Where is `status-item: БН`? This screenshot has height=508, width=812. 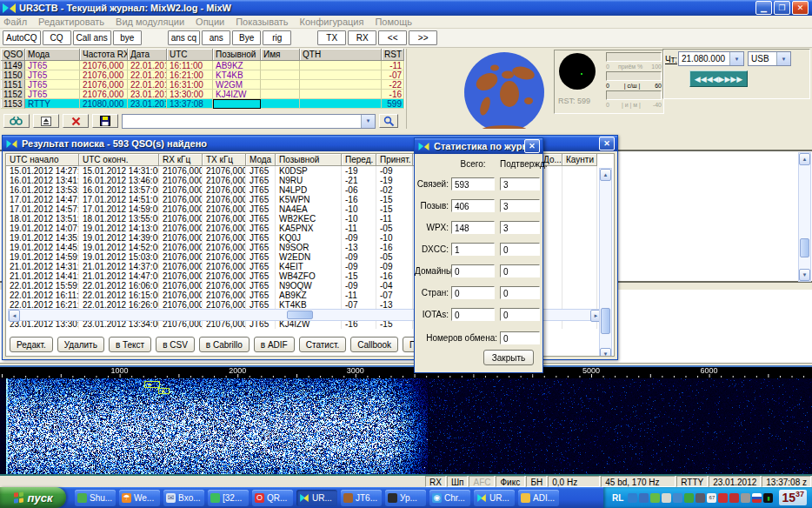 status-item: БН is located at coordinates (536, 482).